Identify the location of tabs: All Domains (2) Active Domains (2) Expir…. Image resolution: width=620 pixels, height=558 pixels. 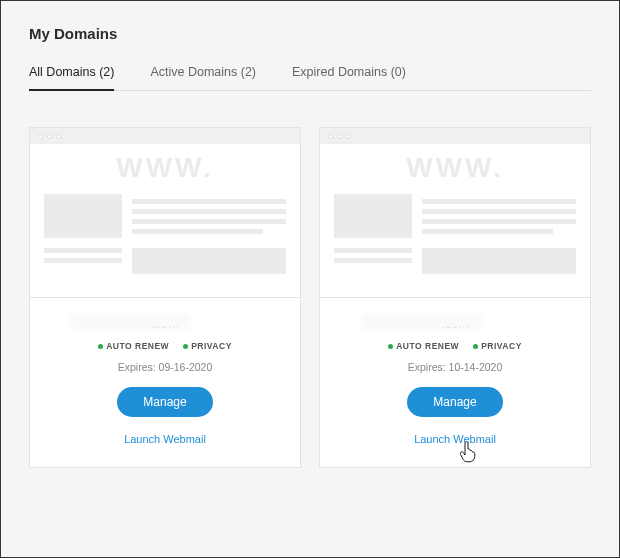
(310, 78).